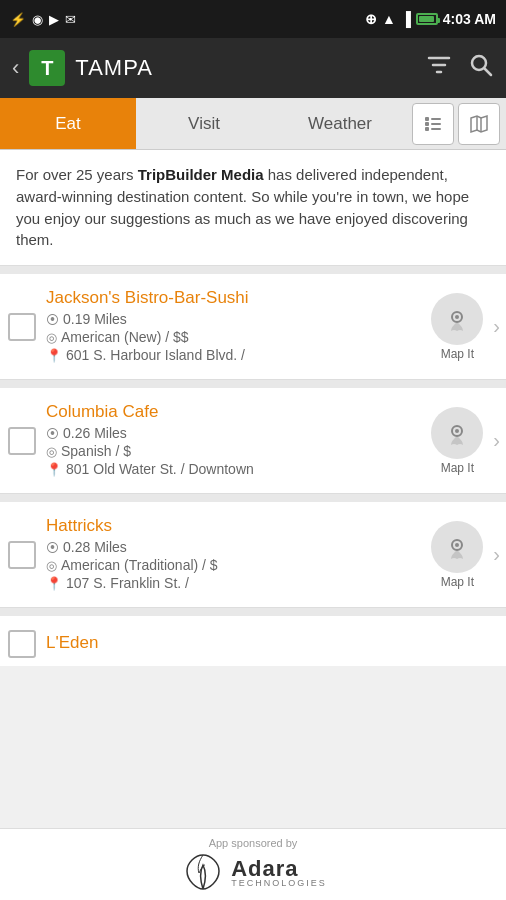 The height and width of the screenshot is (900, 506). I want to click on item-distance-3: ⦿ 0.28 Miles, so click(238, 547).